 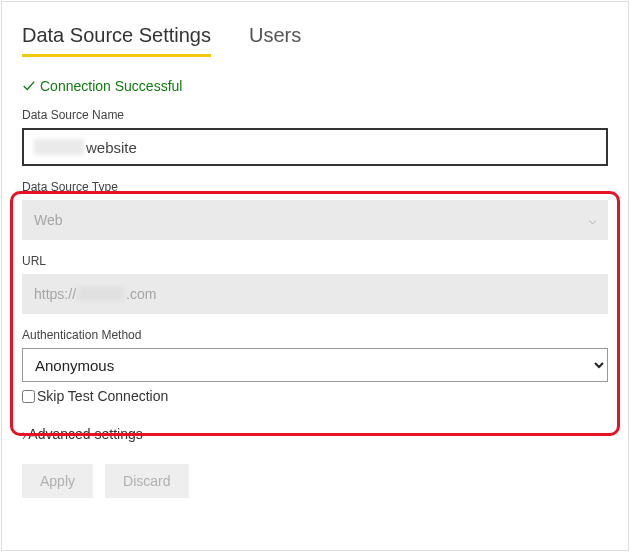 I want to click on chevron-down-icon: ⌵, so click(x=592, y=220).